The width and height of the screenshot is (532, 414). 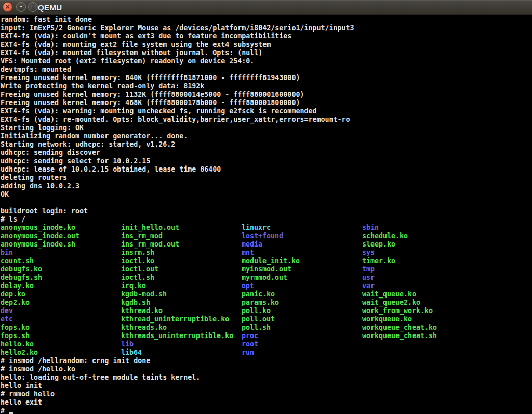 I want to click on file-entry: init_hello.out, so click(x=177, y=228).